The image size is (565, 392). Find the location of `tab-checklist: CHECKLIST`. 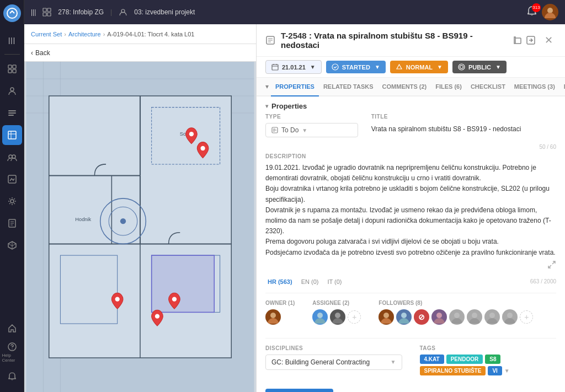

tab-checklist: CHECKLIST is located at coordinates (488, 87).